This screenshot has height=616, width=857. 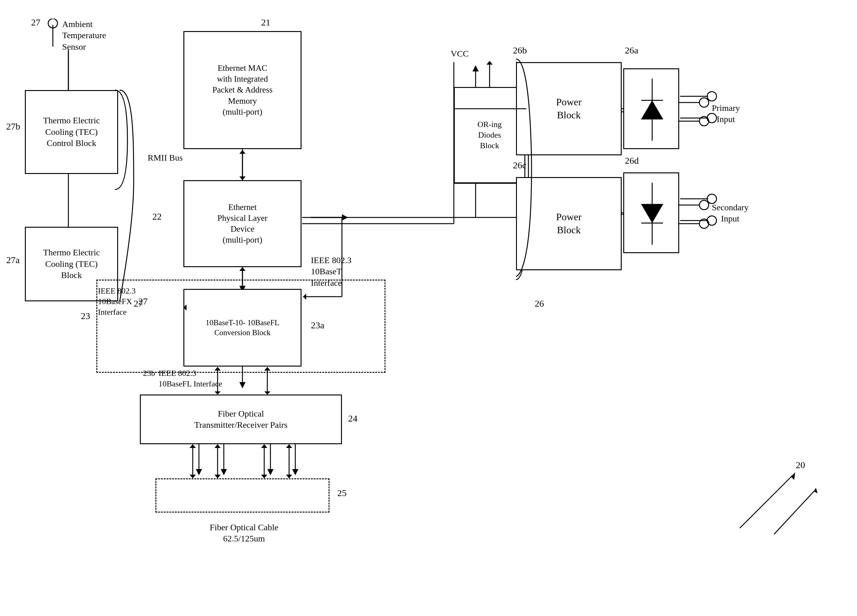 What do you see at coordinates (84, 36) in the screenshot?
I see `ambient-sensor-label: AmbientTemperatureSensor` at bounding box center [84, 36].